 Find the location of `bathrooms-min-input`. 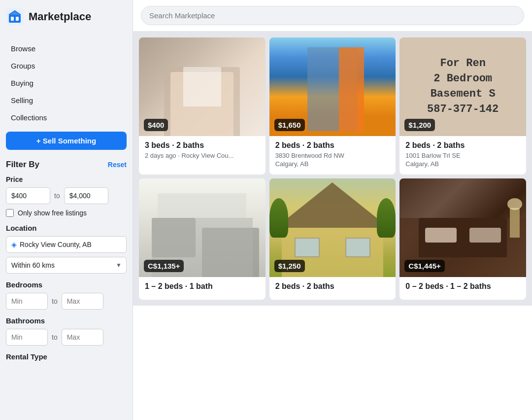

bathrooms-min-input is located at coordinates (27, 337).